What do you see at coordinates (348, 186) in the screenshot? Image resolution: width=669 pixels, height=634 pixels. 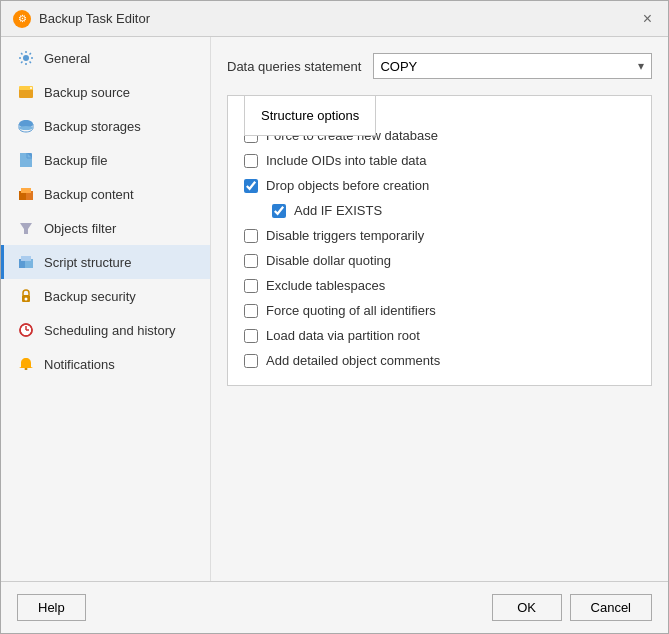 I see `drop-objects-label: Drop objects before creation` at bounding box center [348, 186].